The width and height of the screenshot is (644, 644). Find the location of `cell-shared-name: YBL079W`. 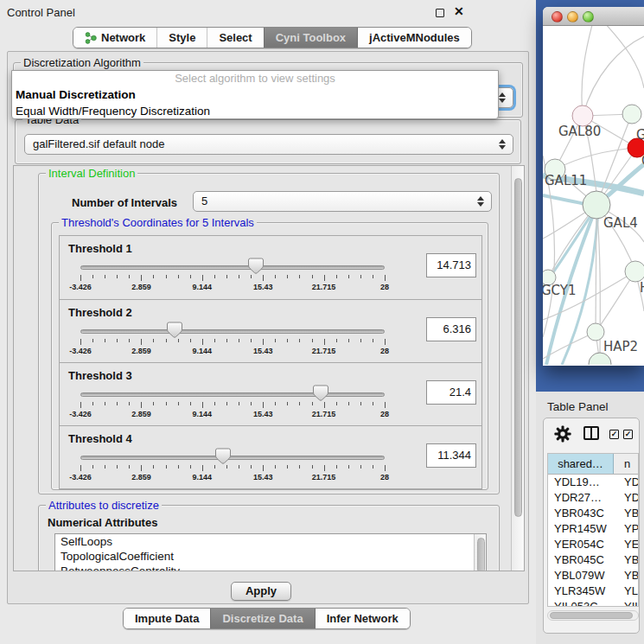

cell-shared-name: YBL079W is located at coordinates (581, 576).